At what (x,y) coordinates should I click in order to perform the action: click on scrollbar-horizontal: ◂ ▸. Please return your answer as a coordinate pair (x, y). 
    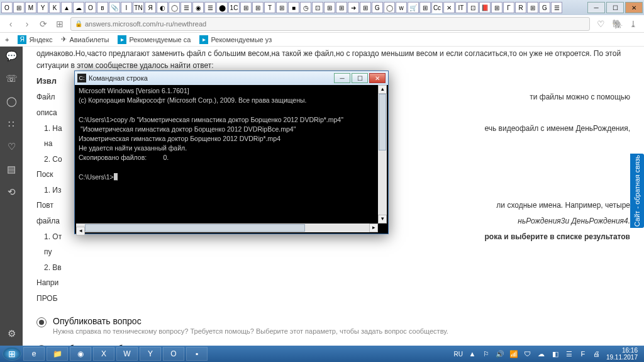
    Looking at the image, I should click on (227, 228).